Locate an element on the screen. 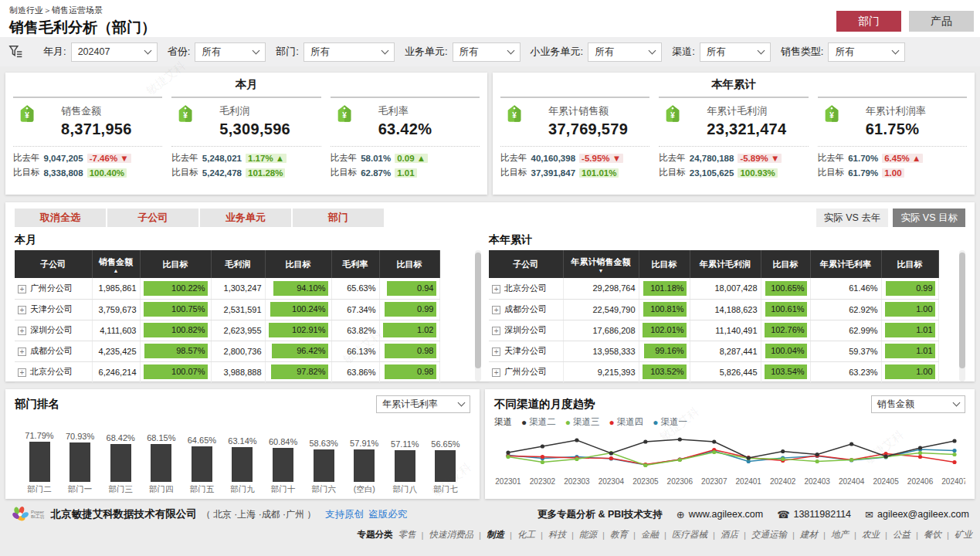 This screenshot has height=556, width=980. legend-item-渠道四: ●渠道四 is located at coordinates (627, 422).